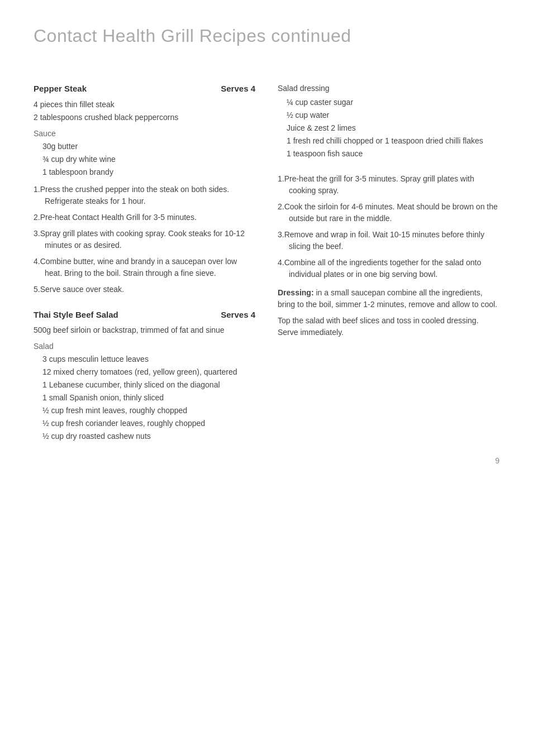 This screenshot has width=533, height=756. Describe the element at coordinates (238, 315) in the screenshot. I see `thai-salad-serves: Serves 4` at that location.